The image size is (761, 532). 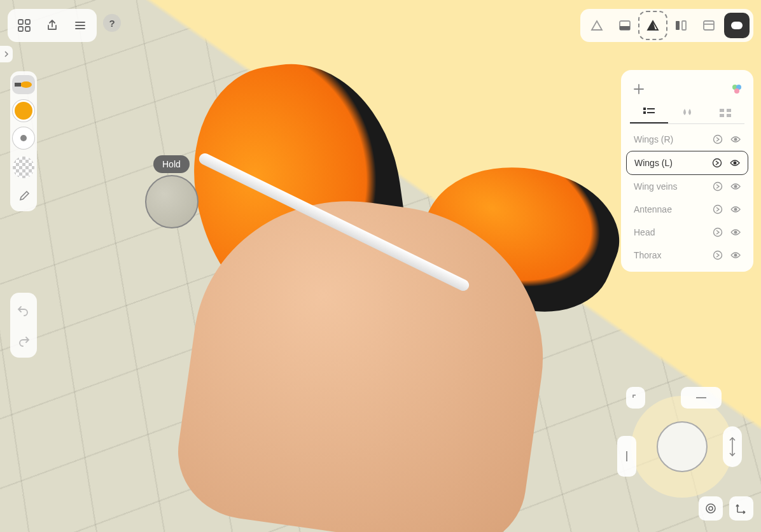 What do you see at coordinates (687, 113) in the screenshot?
I see `drop-icon` at bounding box center [687, 113].